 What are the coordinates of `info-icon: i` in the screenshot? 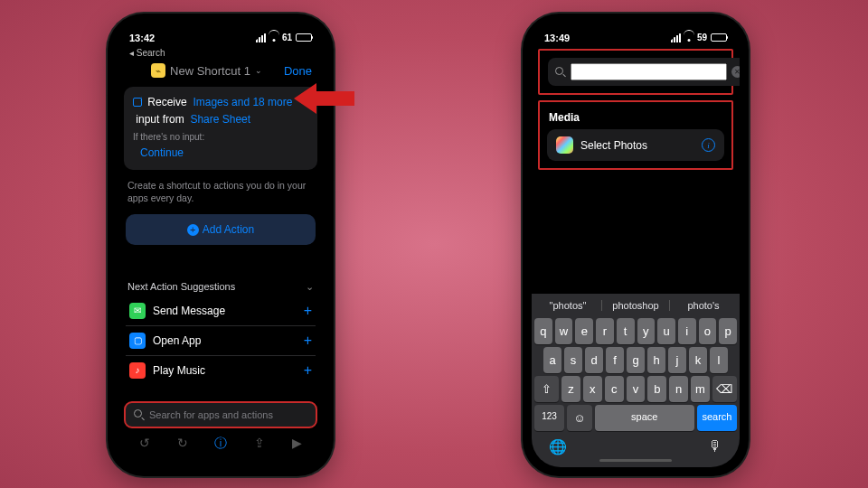 It's located at (709, 145).